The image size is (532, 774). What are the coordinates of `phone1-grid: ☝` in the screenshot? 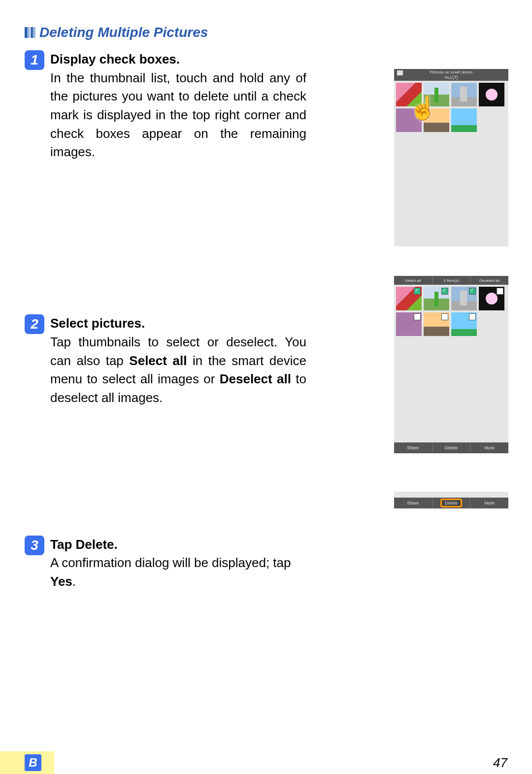 It's located at (451, 164).